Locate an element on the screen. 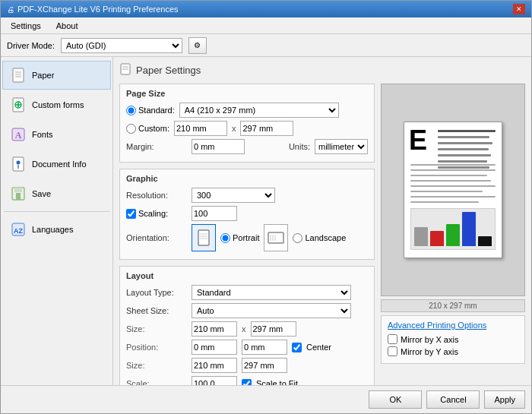  margin-row: Margin: Units: millimeter inch point is located at coordinates (247, 147).